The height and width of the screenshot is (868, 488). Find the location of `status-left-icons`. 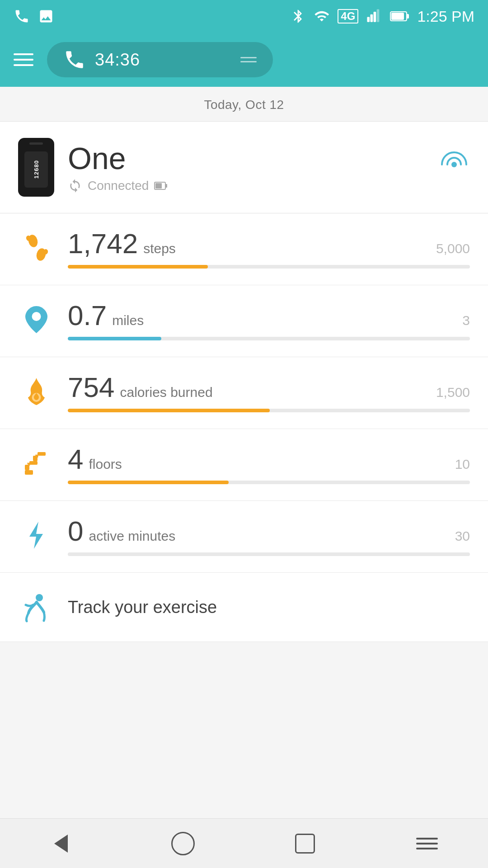

status-left-icons is located at coordinates (34, 16).